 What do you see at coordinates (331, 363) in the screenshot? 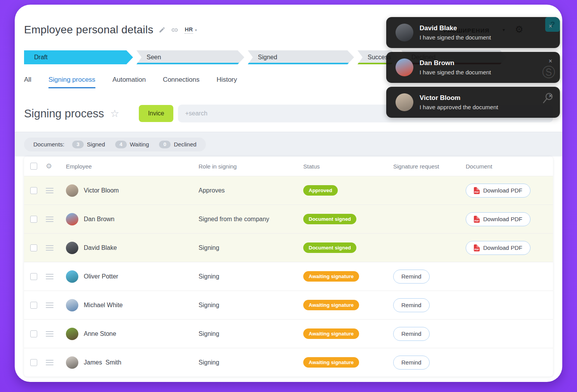
I see `status-badge: Awaiting signature` at bounding box center [331, 363].